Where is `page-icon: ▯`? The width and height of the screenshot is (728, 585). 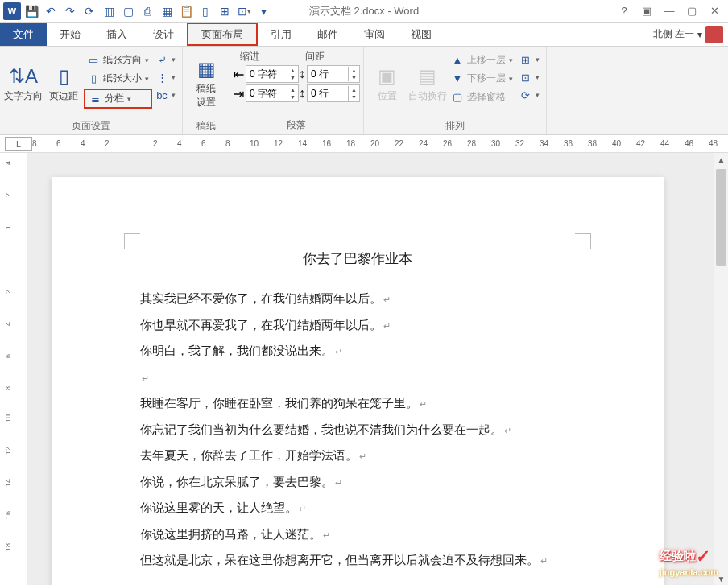 page-icon: ▯ is located at coordinates (205, 11).